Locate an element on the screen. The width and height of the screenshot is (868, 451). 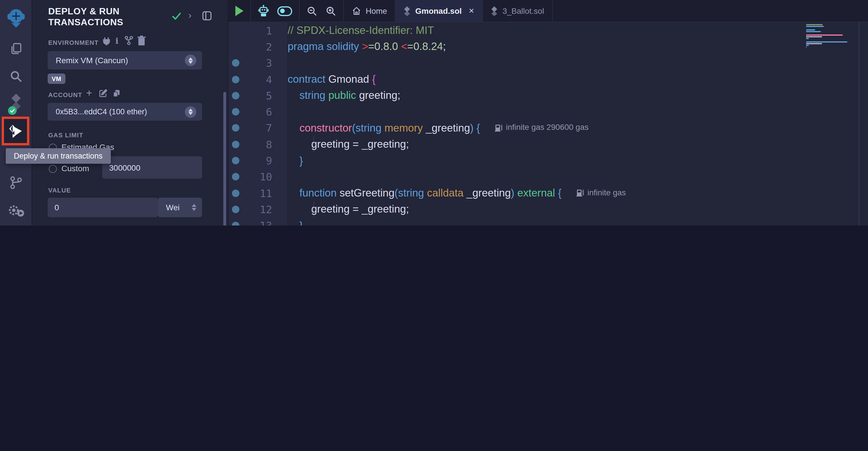
zoom-group is located at coordinates (322, 11).